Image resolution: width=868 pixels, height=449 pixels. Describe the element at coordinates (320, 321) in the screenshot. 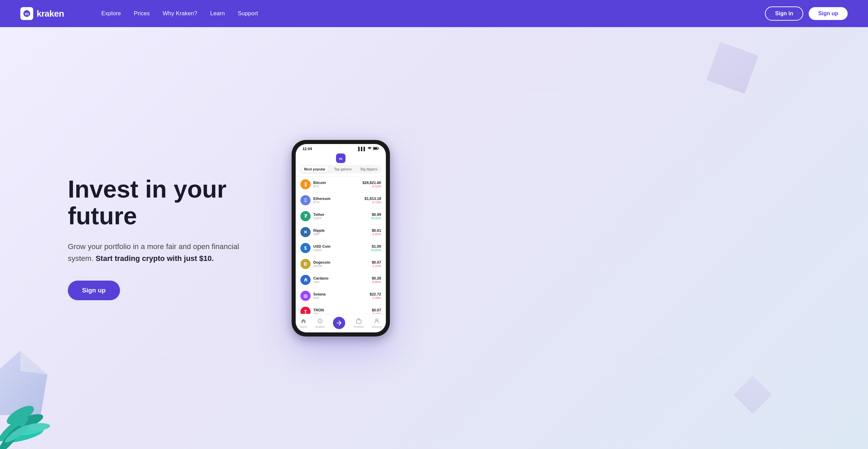

I see `explore-icon` at that location.